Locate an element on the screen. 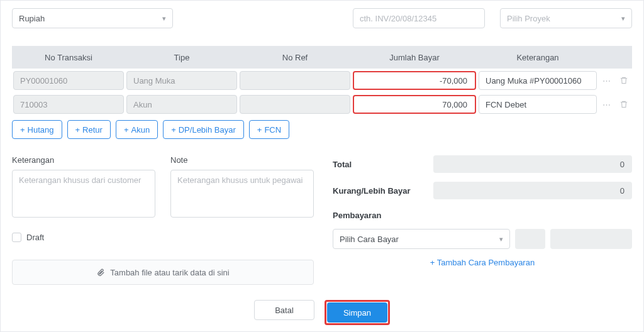 This screenshot has height=332, width=644. table-row: 710003 Akun 70,000 FCN Debet ⋯ is located at coordinates (322, 104).